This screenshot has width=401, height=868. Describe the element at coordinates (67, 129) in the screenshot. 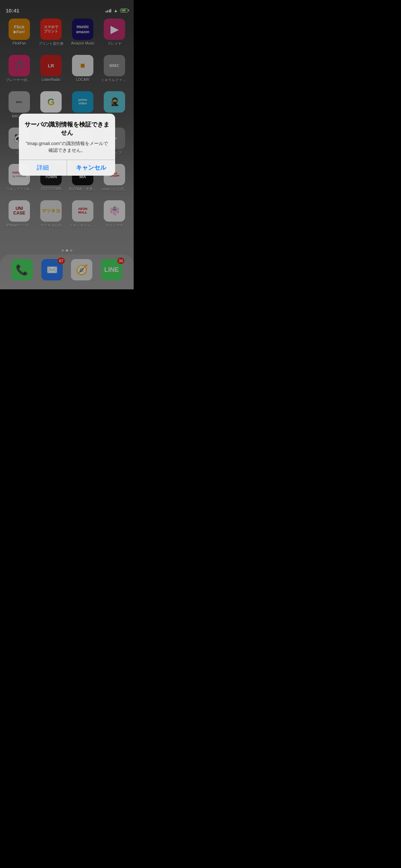

I see `alert-title: サーバの識別情報を検証できません` at that location.